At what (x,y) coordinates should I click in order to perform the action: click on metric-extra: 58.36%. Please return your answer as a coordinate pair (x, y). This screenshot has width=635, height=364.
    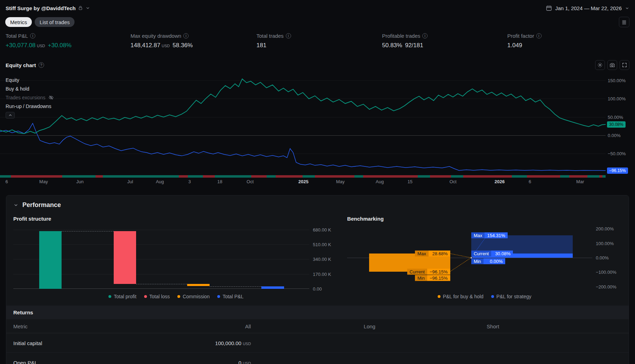
    Looking at the image, I should click on (183, 45).